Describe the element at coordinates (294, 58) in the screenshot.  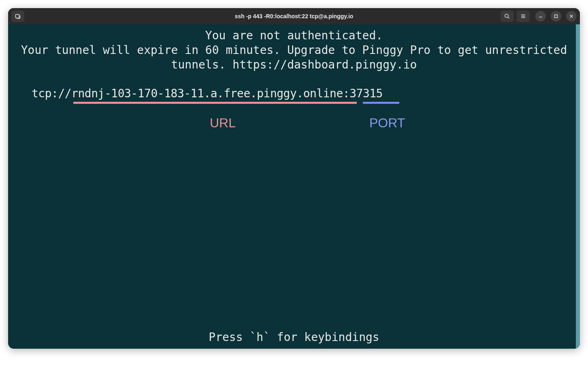
I see `expire-message: Your tunnel will expire in 60 minutes. U…` at that location.